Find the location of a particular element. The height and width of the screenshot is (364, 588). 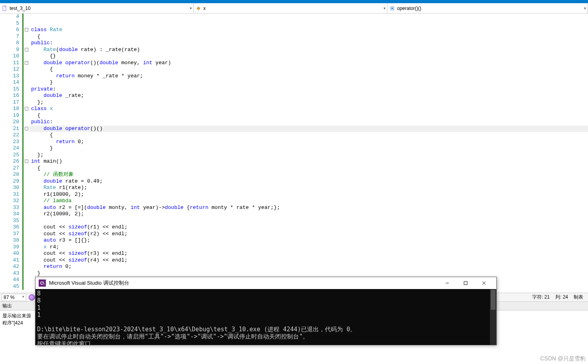

line-number: 41 is located at coordinates (10, 261).